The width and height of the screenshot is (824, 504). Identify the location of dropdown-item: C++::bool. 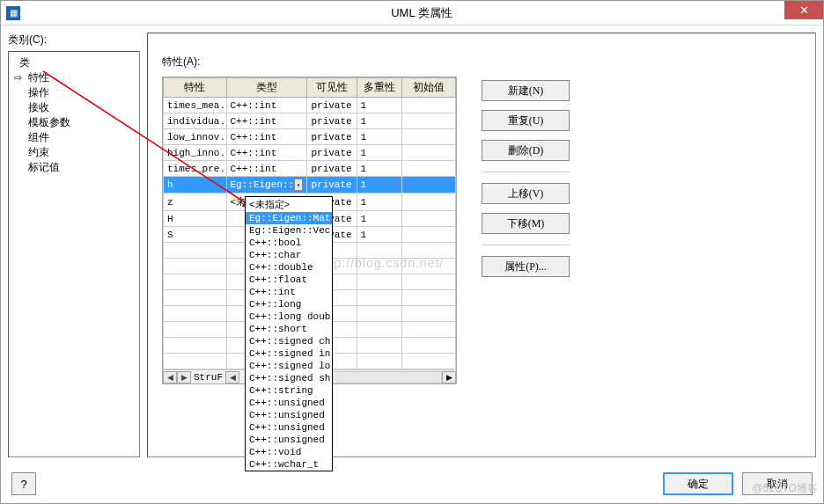
(289, 243).